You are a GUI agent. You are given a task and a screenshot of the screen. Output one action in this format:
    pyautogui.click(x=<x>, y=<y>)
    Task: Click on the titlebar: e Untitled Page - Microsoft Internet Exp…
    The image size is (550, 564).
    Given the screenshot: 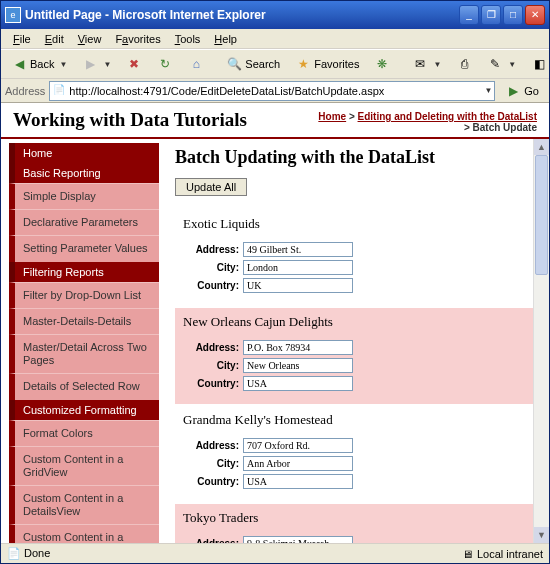 What is the action you would take?
    pyautogui.click(x=275, y=15)
    